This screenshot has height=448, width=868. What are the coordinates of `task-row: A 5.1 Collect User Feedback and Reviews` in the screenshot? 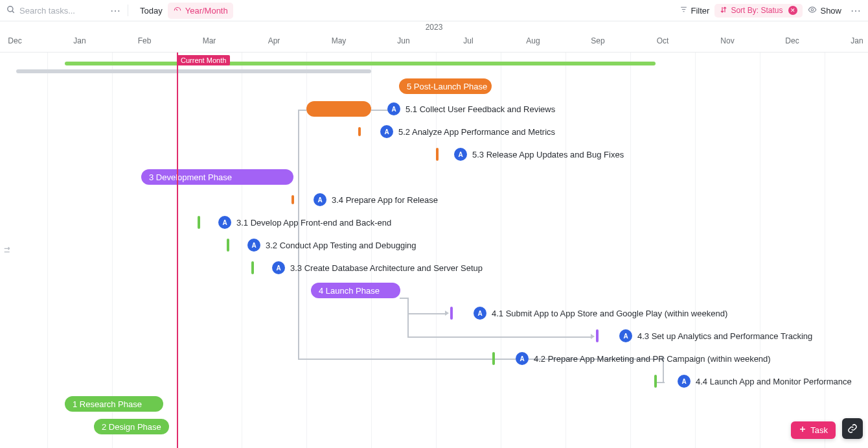 It's located at (472, 109).